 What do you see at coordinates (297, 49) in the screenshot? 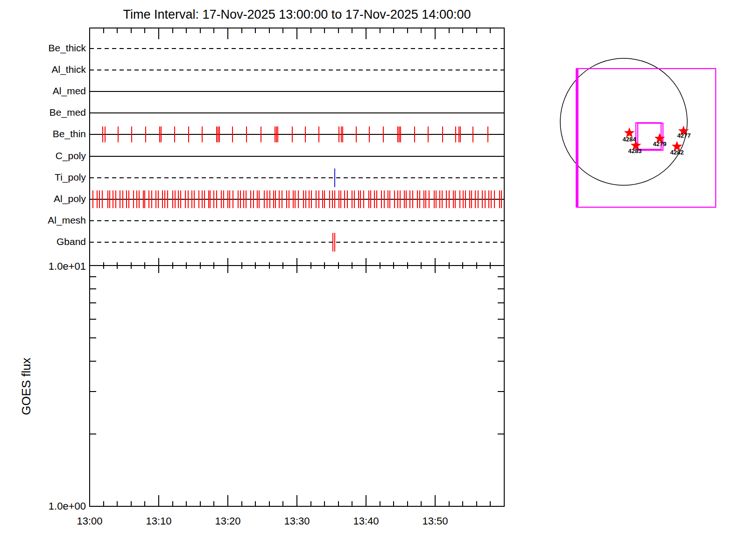
I see `row-line-be_thick` at bounding box center [297, 49].